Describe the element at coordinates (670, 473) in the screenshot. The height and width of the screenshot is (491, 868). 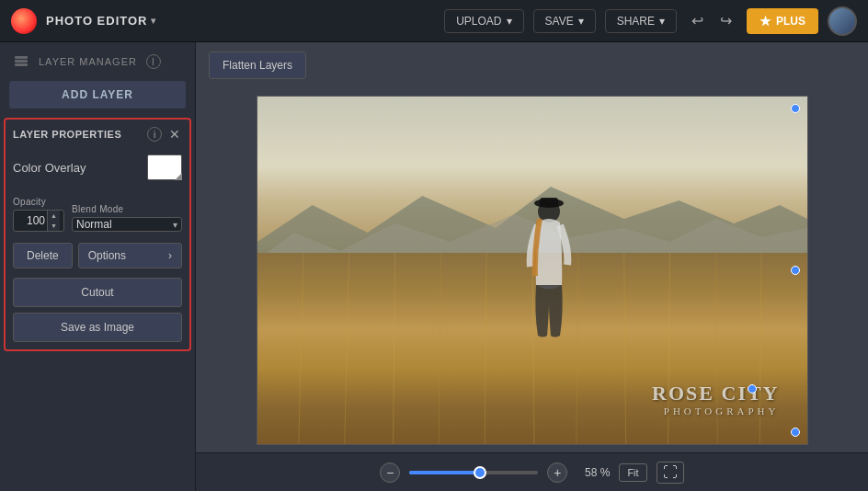
I see `fullscreen-button: ⛶` at that location.